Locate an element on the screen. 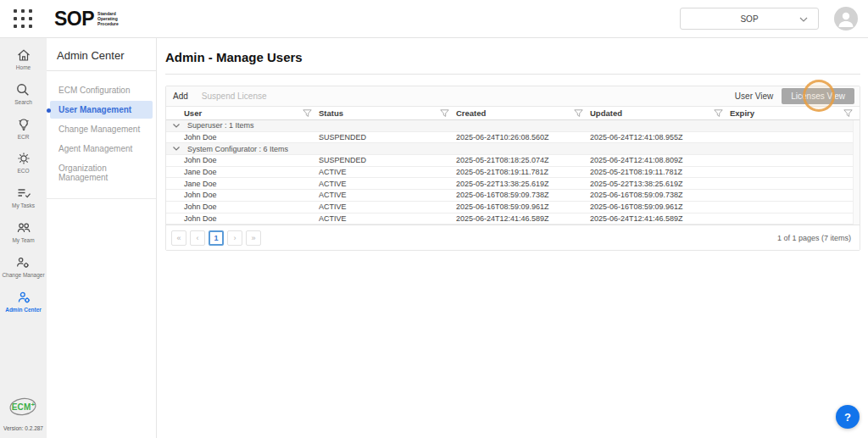 Image resolution: width=868 pixels, height=438 pixels. help-button: ? is located at coordinates (848, 417).